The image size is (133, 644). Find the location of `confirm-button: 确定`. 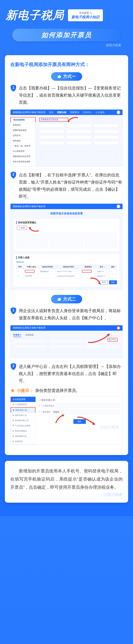

confirm-button: 确定 is located at coordinates (80, 422).